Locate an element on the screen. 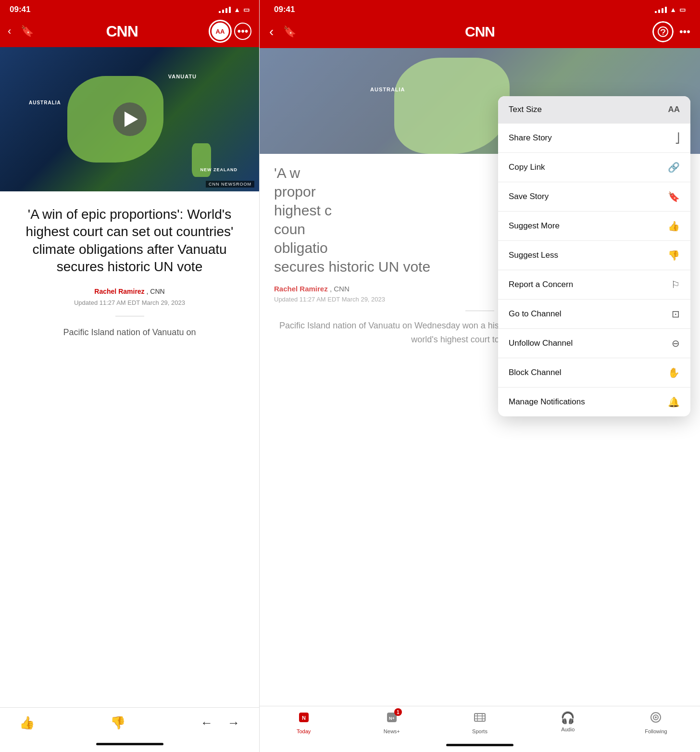 The width and height of the screenshot is (700, 752). suggest-less-label: Suggest Less is located at coordinates (534, 255).